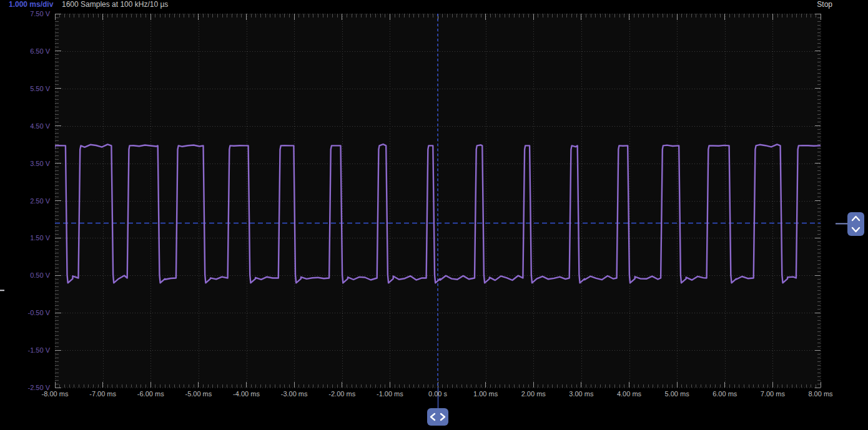 This screenshot has height=430, width=868. I want to click on y-axis-label: -0.50 V, so click(25, 313).